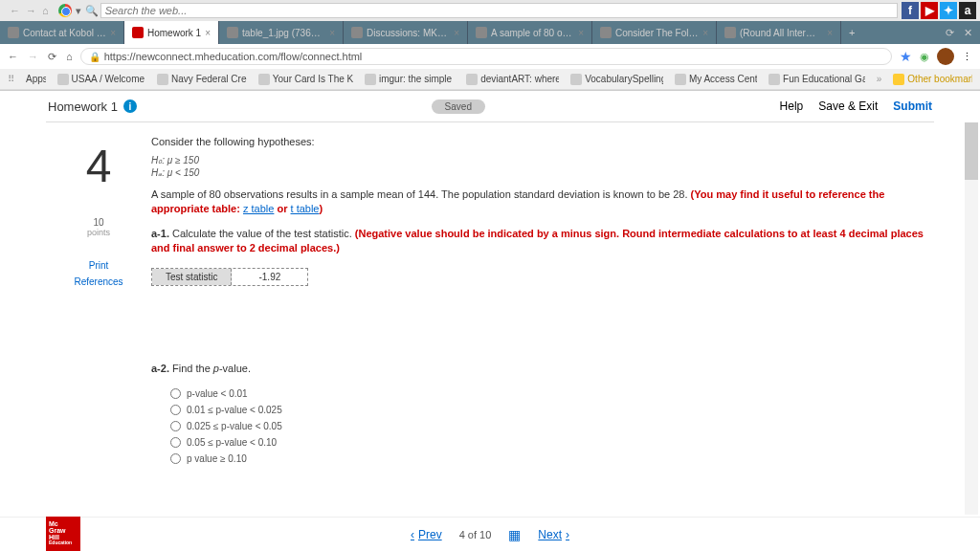  I want to click on other-bookmarks: Other bookmarks, so click(932, 79).